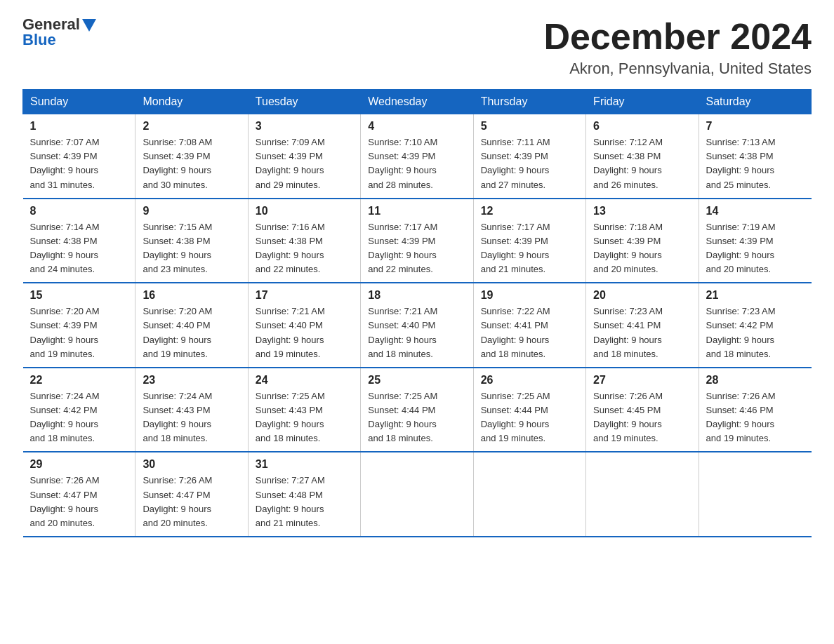 The height and width of the screenshot is (644, 834). What do you see at coordinates (755, 164) in the screenshot?
I see `day-info: Sunrise: 7:13 AM Sunset: 4:38 PM Dayligh…` at bounding box center [755, 164].